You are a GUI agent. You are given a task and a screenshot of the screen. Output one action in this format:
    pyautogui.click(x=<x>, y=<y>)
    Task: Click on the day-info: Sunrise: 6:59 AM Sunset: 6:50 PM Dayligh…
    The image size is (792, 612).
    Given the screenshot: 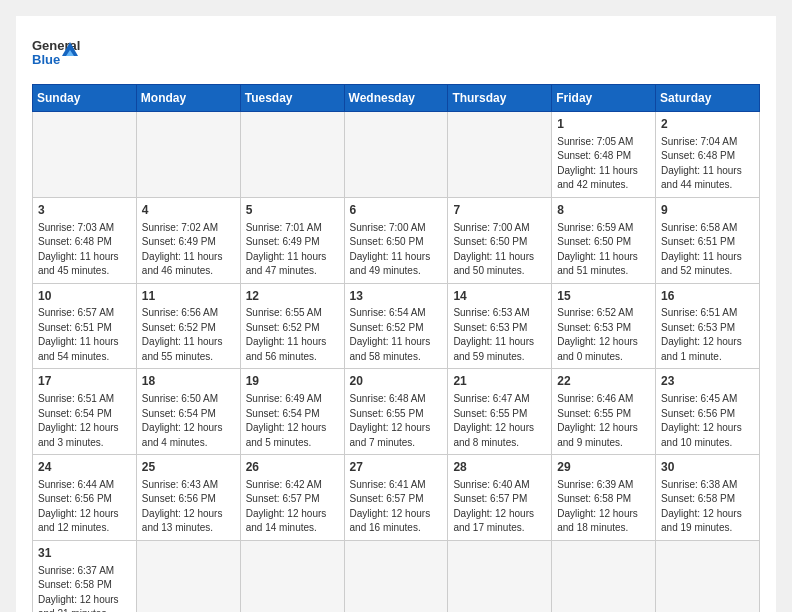 What is the action you would take?
    pyautogui.click(x=604, y=250)
    